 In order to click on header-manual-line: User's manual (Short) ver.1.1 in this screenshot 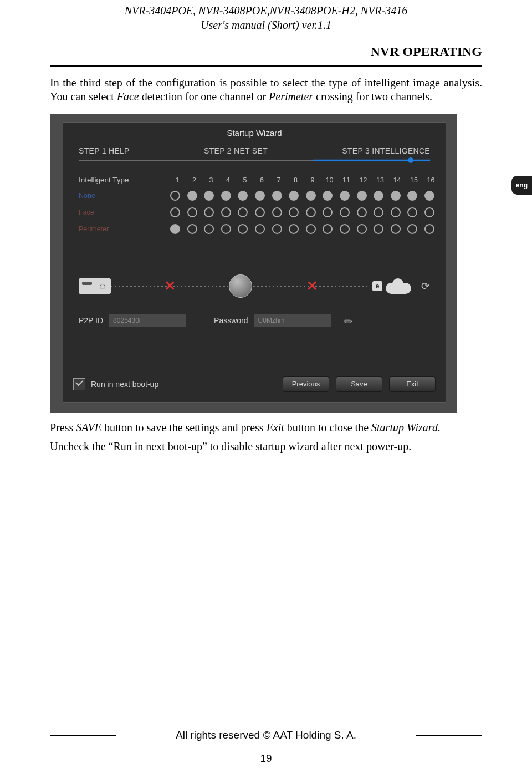, I will do `click(266, 25)`.